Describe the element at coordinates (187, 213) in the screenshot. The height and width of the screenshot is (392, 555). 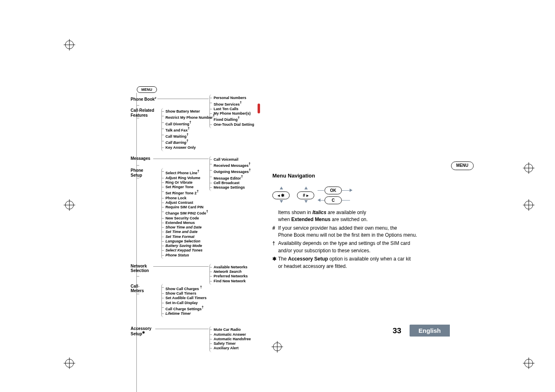
I see `submenu-item: Change SIM PIN2 Code†` at that location.